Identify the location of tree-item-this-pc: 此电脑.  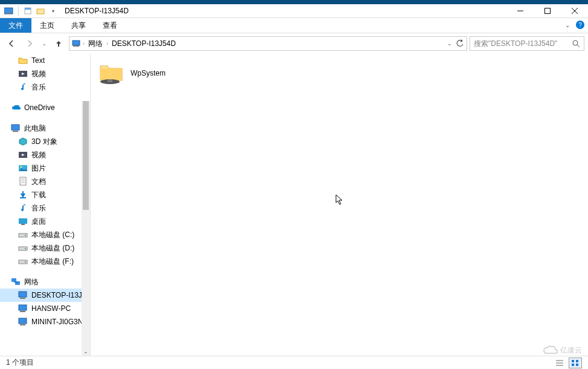
(45, 128).